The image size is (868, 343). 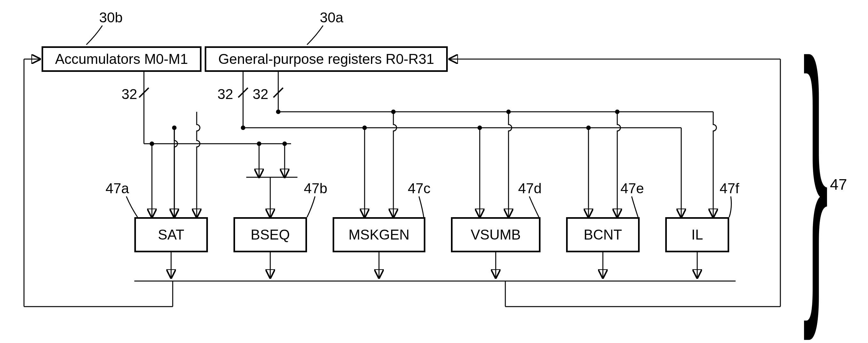 I want to click on bus-width-2: 32, so click(x=225, y=94).